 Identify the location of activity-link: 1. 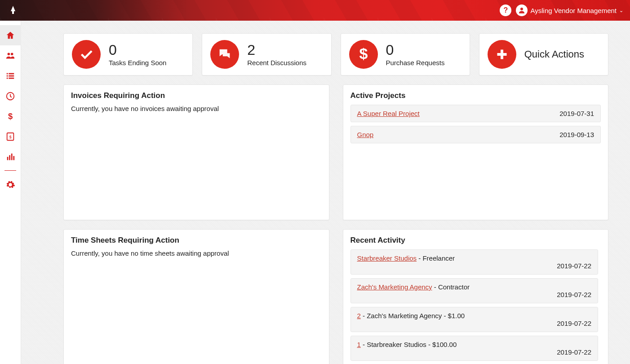
(359, 344).